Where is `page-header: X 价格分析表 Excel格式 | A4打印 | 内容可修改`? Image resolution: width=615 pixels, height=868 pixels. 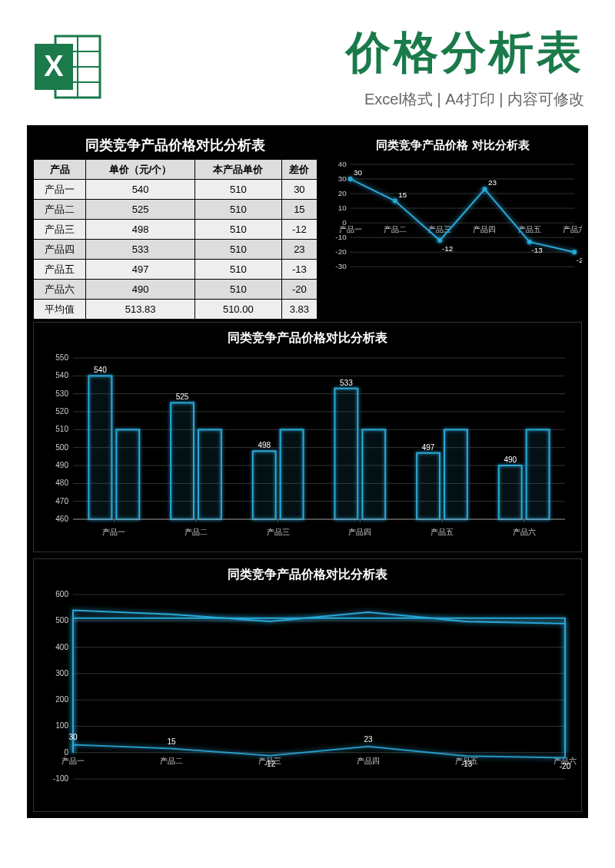 page-header: X 价格分析表 Excel格式 | A4打印 | 内容可修改 is located at coordinates (308, 63).